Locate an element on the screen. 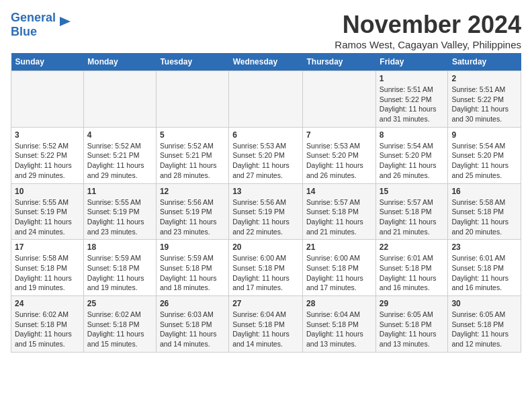 This screenshot has height=411, width=532. day-number: 6 is located at coordinates (266, 135).